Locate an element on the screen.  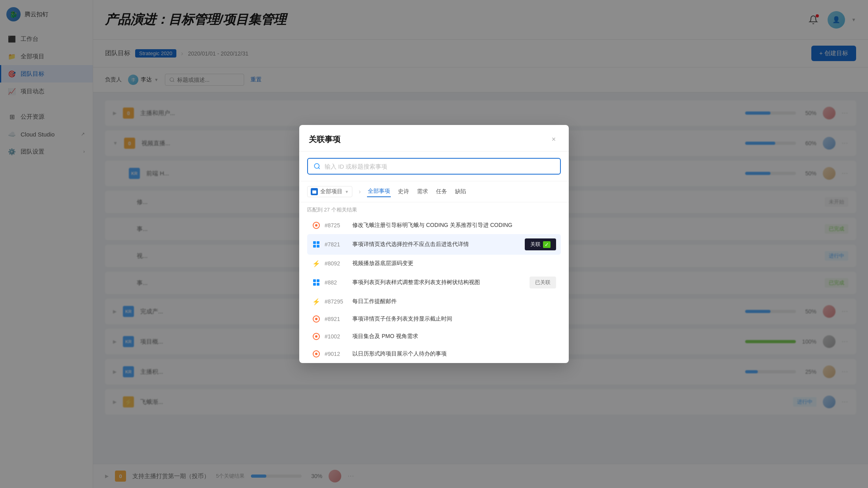
relate-check-icon: ✓ is located at coordinates (547, 244).